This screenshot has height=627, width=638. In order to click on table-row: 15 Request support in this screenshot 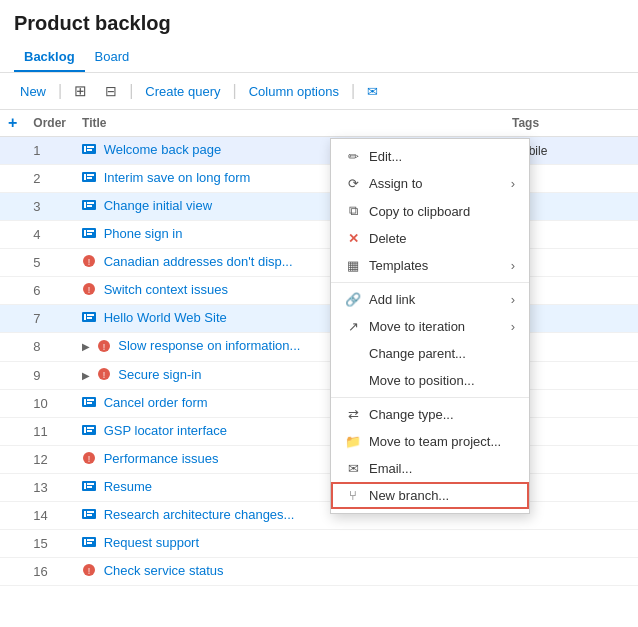, I will do `click(319, 543)`.